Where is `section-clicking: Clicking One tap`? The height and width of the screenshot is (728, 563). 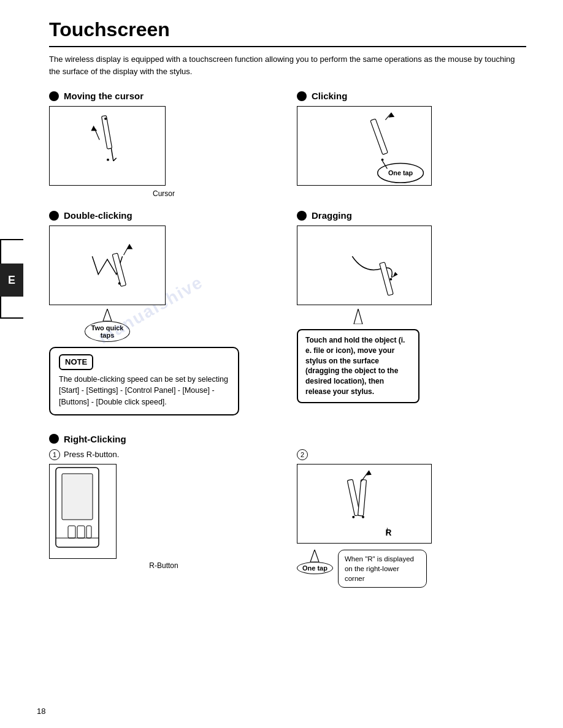 section-clicking: Clicking One tap is located at coordinates (412, 145).